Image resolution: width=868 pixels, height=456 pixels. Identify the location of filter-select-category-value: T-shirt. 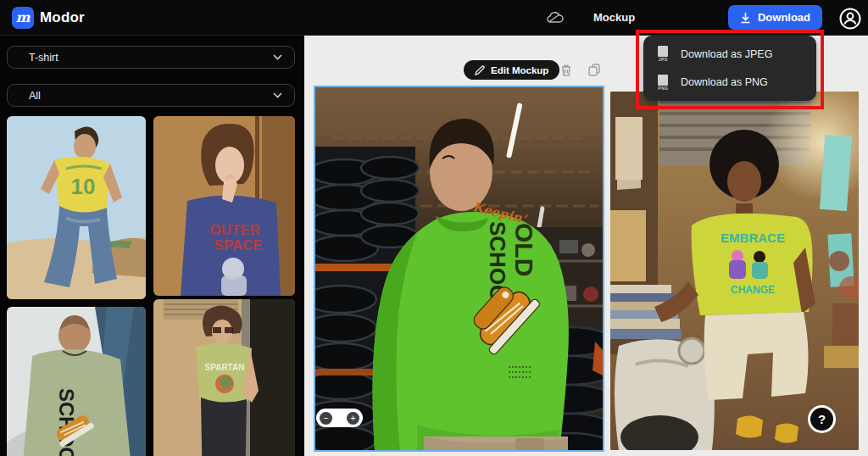
(44, 58).